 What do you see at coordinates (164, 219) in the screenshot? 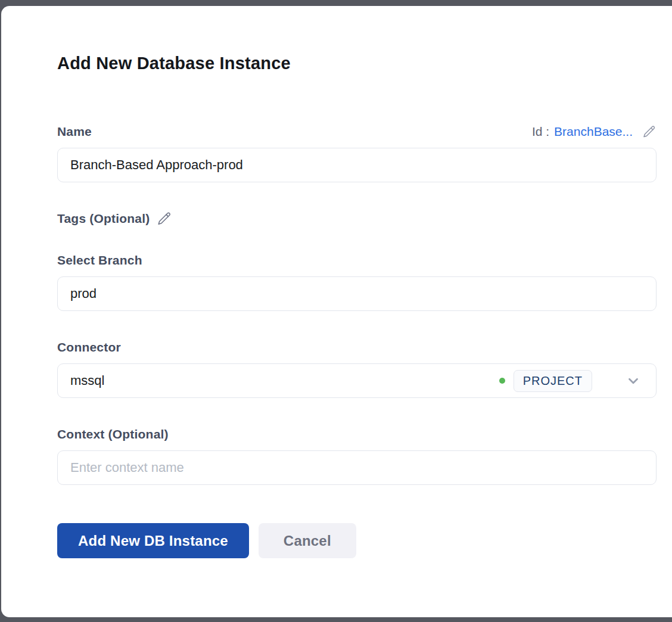
I see `edit-tags-pencil-icon` at bounding box center [164, 219].